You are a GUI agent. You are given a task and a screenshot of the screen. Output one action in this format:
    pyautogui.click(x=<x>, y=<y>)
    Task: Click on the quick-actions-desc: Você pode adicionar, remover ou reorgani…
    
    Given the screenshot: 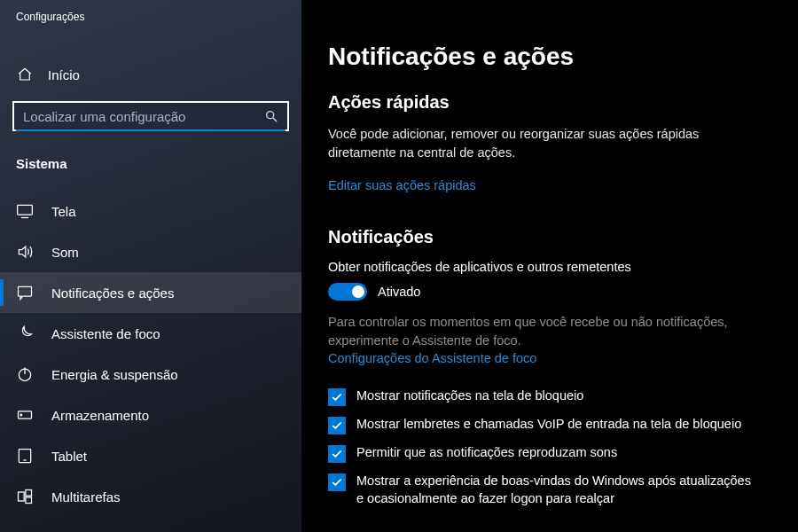 What is the action you would take?
    pyautogui.click(x=541, y=144)
    